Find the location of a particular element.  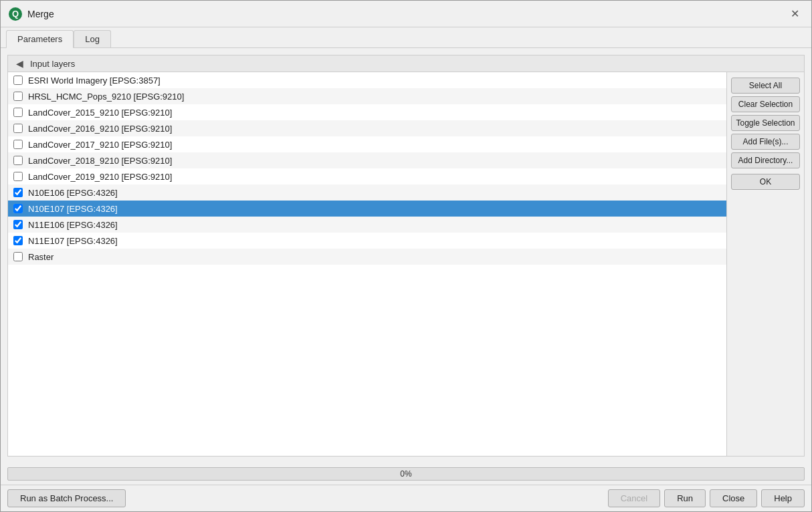

progress-label: 0% is located at coordinates (406, 474).